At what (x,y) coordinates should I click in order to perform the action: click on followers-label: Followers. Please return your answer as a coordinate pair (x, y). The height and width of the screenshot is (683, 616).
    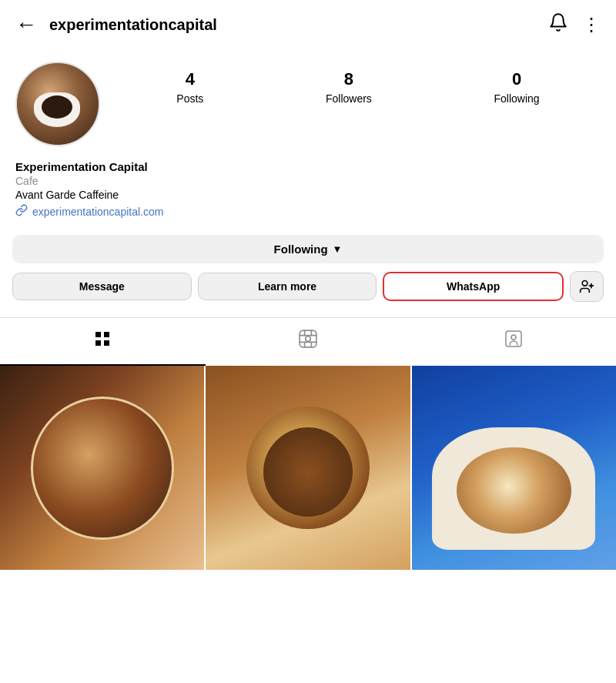
    Looking at the image, I should click on (349, 99).